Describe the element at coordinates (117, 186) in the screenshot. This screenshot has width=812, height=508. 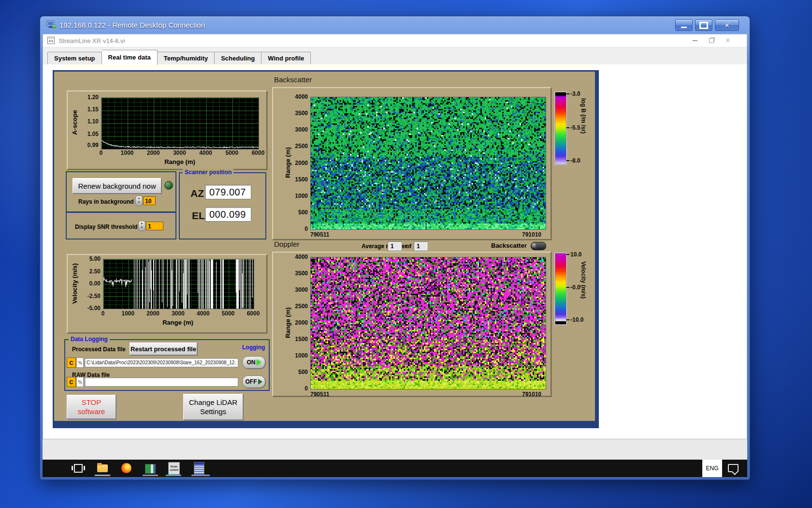
I see `renew-background-button: Renew background now` at that location.